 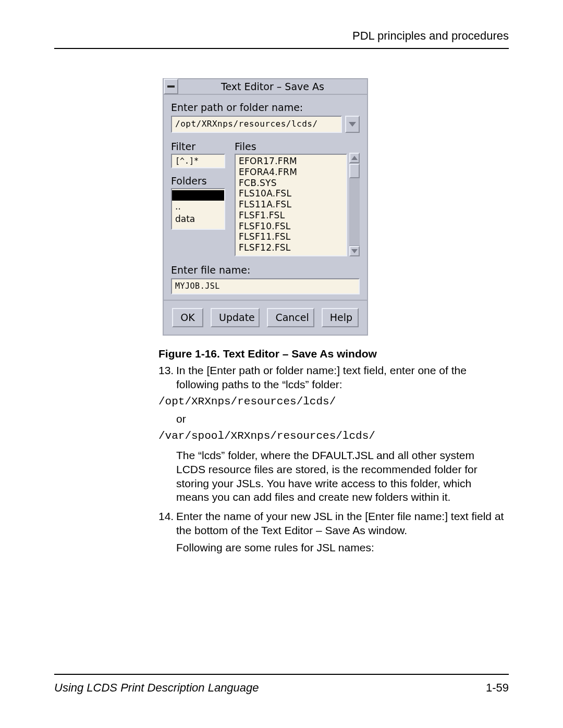 I want to click on list-item: FLSF10.FSL, so click(x=291, y=226).